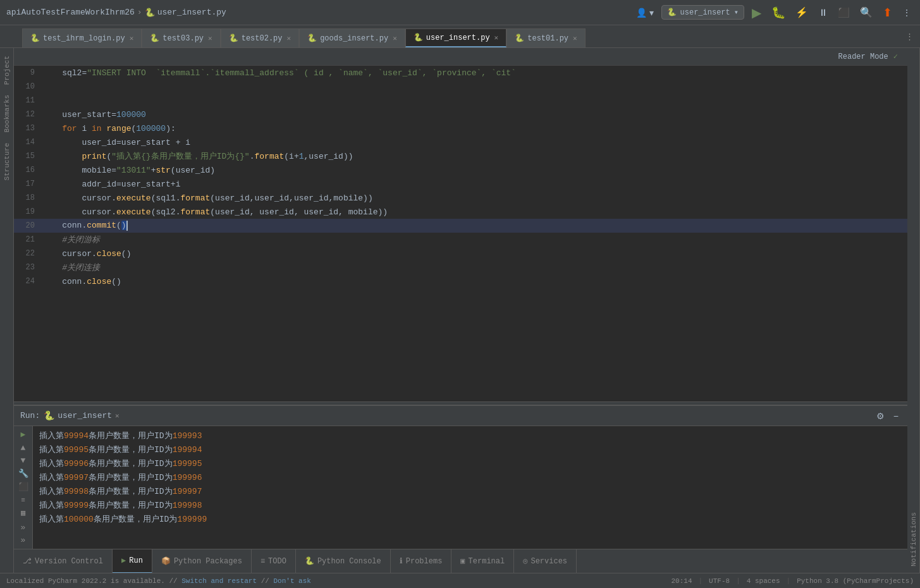  Describe the element at coordinates (23, 487) in the screenshot. I see `stop-run-button: ⬛` at that location.